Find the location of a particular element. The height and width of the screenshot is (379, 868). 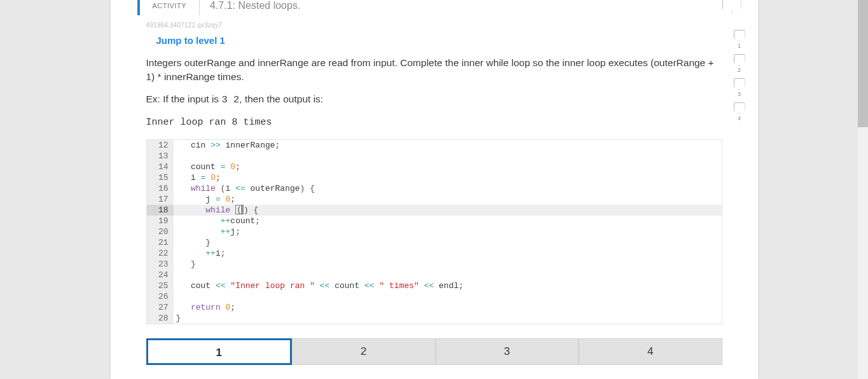

example-line: Ex: If the input is 3 2, then the output… is located at coordinates (434, 99).